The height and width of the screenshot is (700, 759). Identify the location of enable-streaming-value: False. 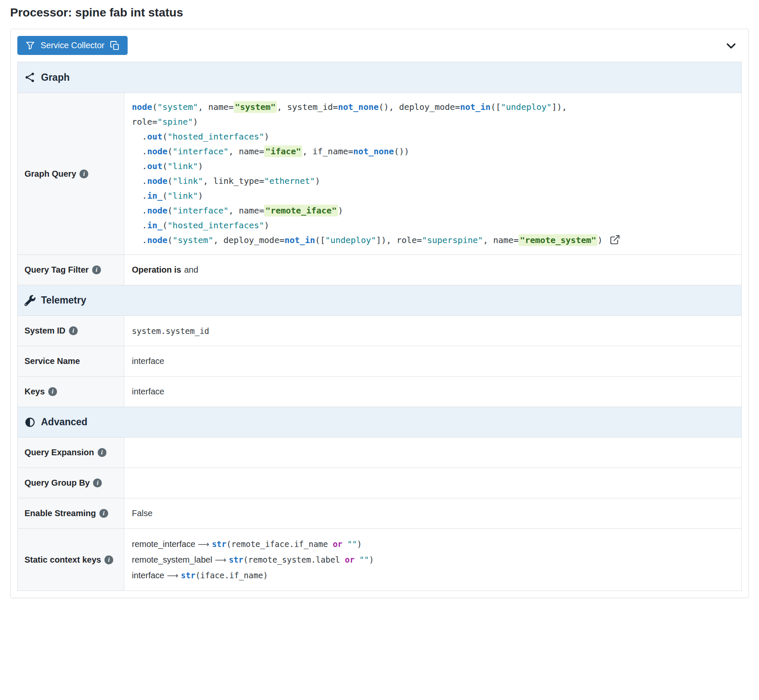
(433, 513).